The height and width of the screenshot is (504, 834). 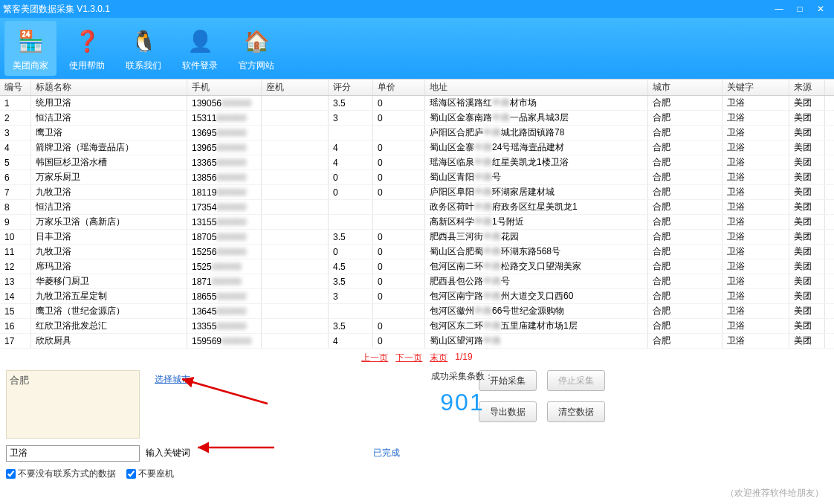 I want to click on count-box: 成功采集条数： 901, so click(x=462, y=390).